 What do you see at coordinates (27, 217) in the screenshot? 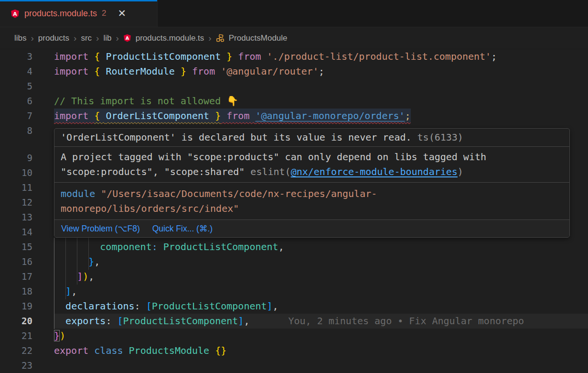
I see `line-number: 13` at bounding box center [27, 217].